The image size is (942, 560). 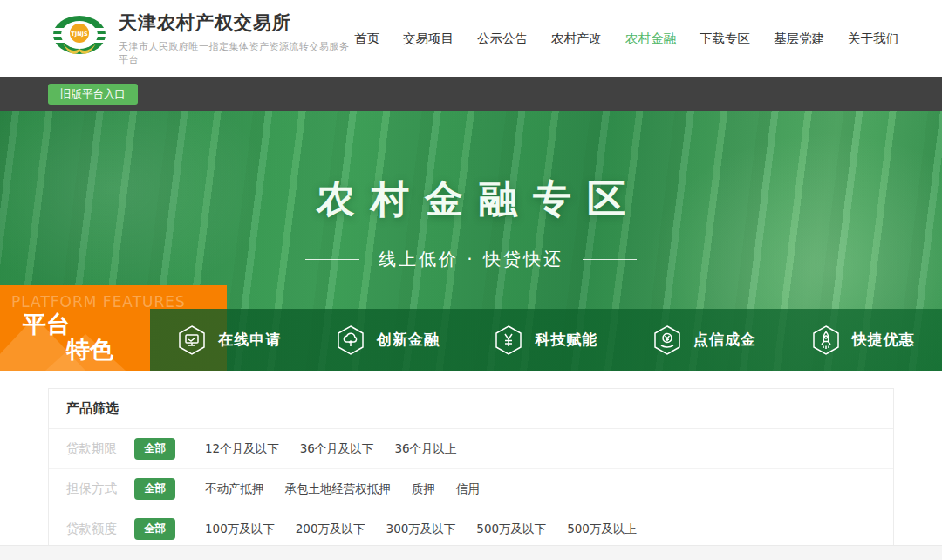 What do you see at coordinates (610, 260) in the screenshot?
I see `subtitle-right-rule` at bounding box center [610, 260].